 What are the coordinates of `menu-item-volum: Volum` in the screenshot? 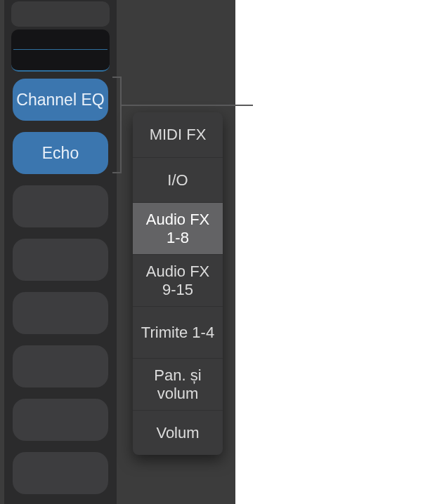 It's located at (178, 432).